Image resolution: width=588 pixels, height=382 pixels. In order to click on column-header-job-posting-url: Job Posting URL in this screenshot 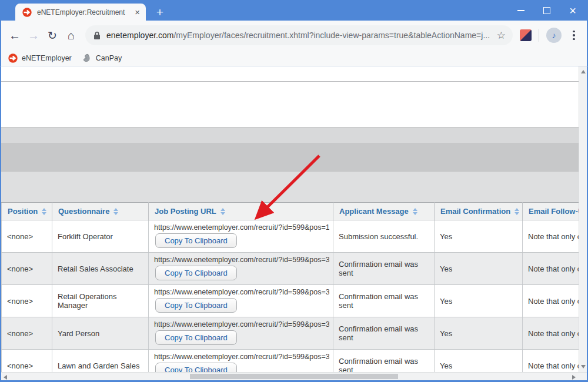, I will do `click(241, 212)`.